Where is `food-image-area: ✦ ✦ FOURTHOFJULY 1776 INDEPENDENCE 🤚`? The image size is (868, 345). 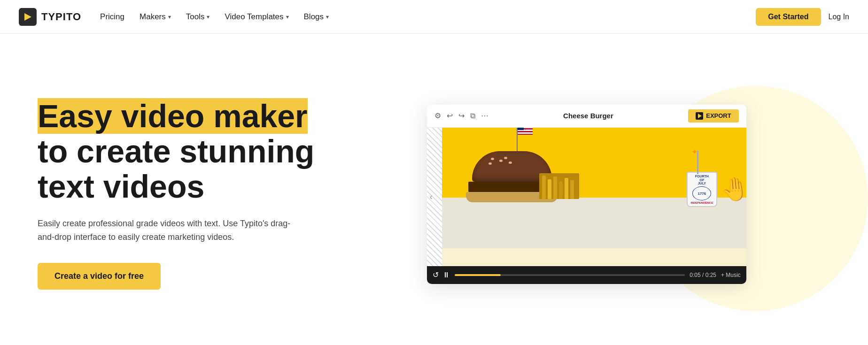
food-image-area: ✦ ✦ FOURTHOFJULY 1776 INDEPENDENCE 🤚 is located at coordinates (594, 188).